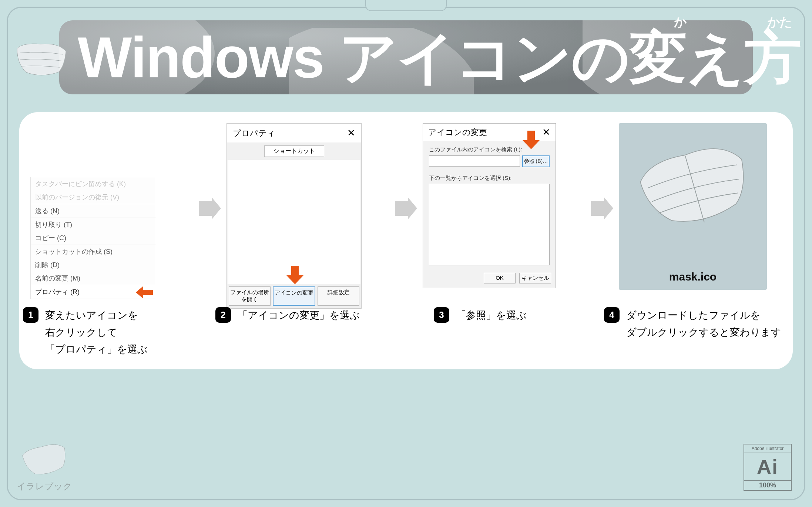 The image size is (812, 507). Describe the element at coordinates (406, 333) in the screenshot. I see `captions: 1 変えたいアイコンを 右クリックして 「プロパティ」を選ぶ 2 「アイコンの変…` at that location.